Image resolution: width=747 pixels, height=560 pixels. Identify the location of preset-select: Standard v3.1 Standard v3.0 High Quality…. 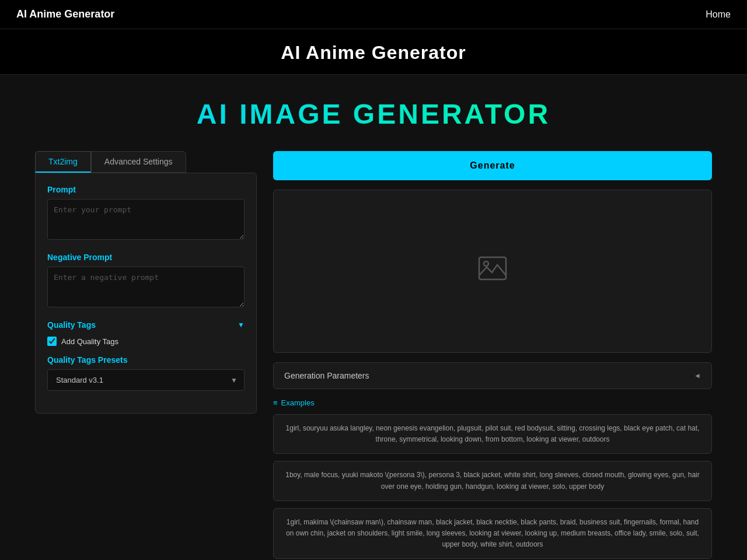
(146, 380).